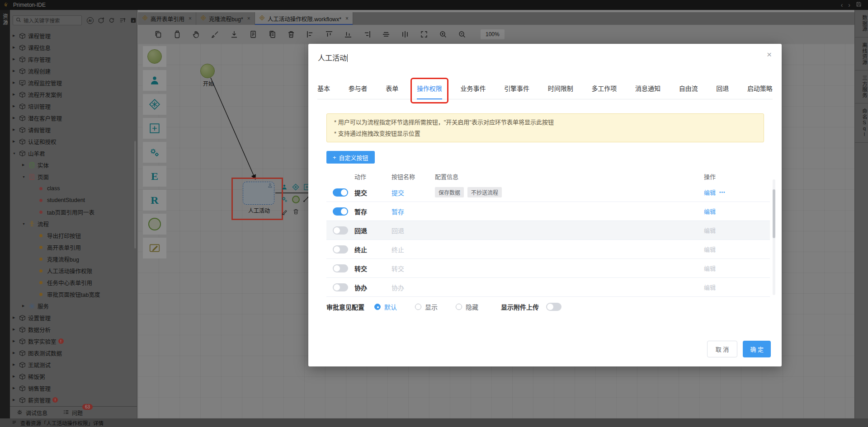  I want to click on table-header: 动作 按钮名称 配置信息 操作, so click(548, 176).